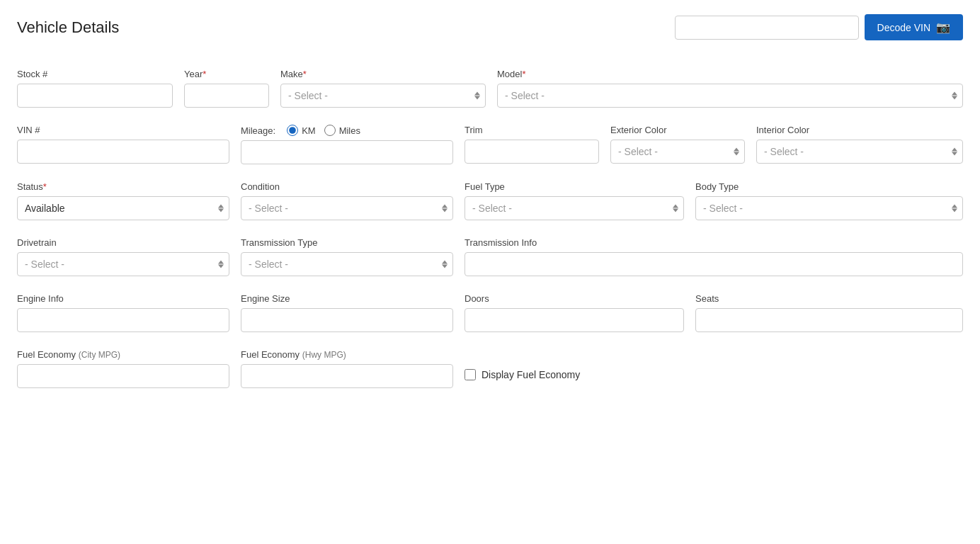 The image size is (980, 544). What do you see at coordinates (470, 375) in the screenshot?
I see `display-fuel-economy-checkbox` at bounding box center [470, 375].